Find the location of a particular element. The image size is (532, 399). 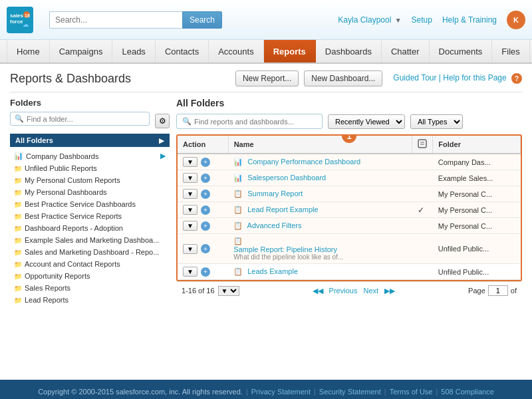

avatar: K is located at coordinates (516, 20).